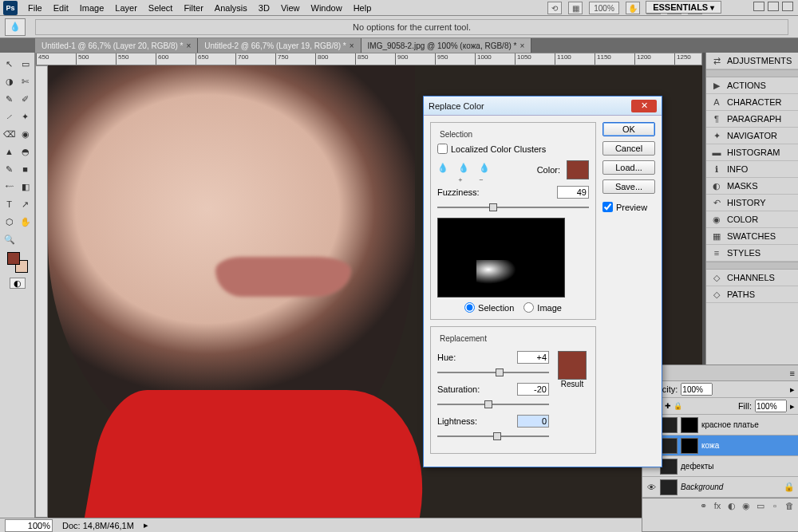  Describe the element at coordinates (146, 525) in the screenshot. I see `flyout-icon: ▸` at that location.